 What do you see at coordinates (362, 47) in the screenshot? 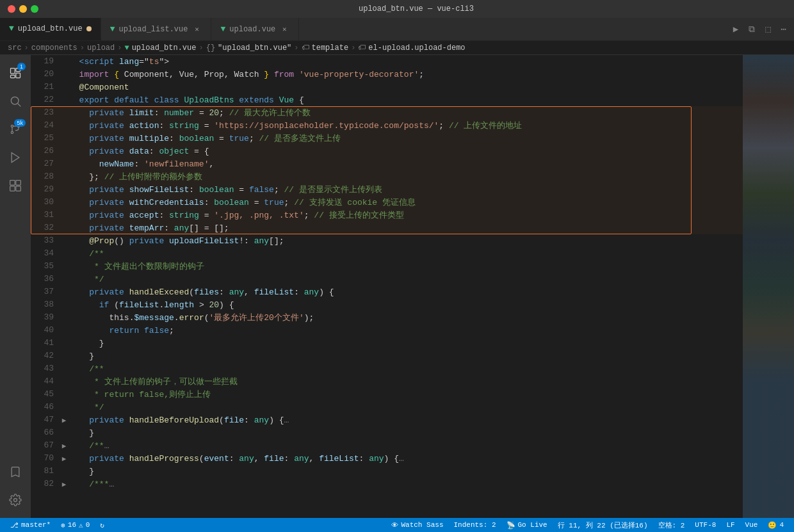
I see `breadcrumb-element-icon: 🏷` at bounding box center [362, 47].